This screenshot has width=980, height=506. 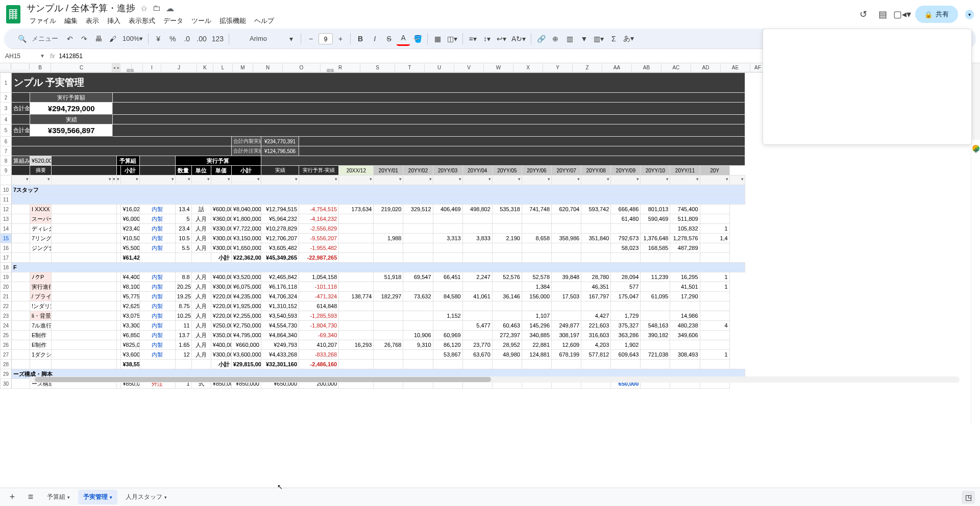 What do you see at coordinates (439, 67) in the screenshot?
I see `col-header-U: U` at bounding box center [439, 67].